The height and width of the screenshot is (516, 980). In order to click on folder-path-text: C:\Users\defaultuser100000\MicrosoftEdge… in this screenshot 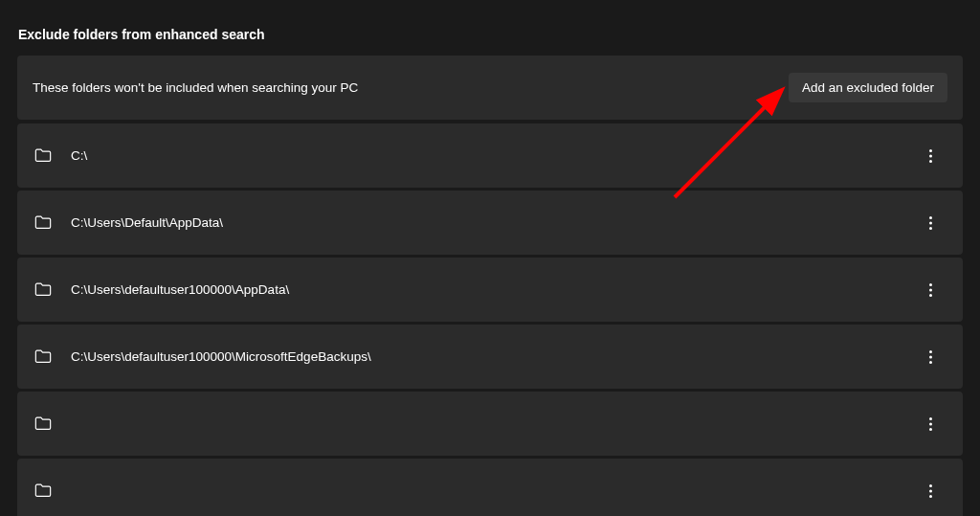, I will do `click(483, 356)`.